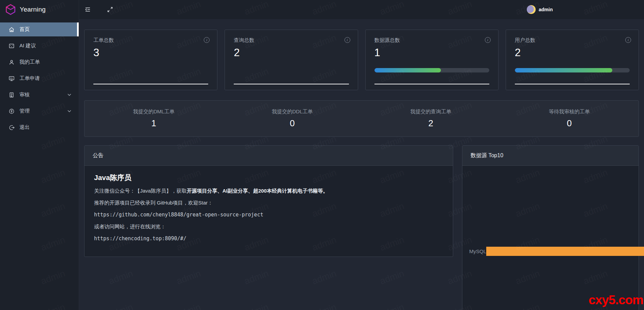 The height and width of the screenshot is (310, 644). I want to click on sidebar-item-label: AI 建议, so click(28, 46).